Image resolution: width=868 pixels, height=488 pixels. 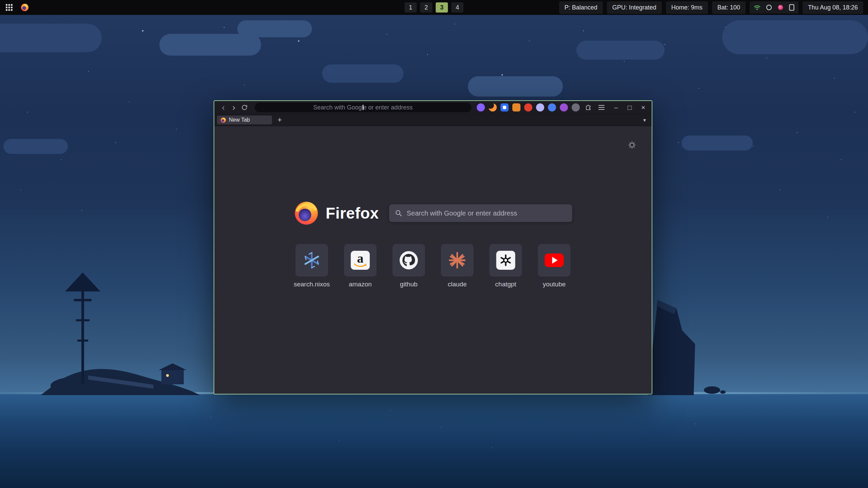 I want to click on shortcut-label: claude, so click(x=457, y=284).